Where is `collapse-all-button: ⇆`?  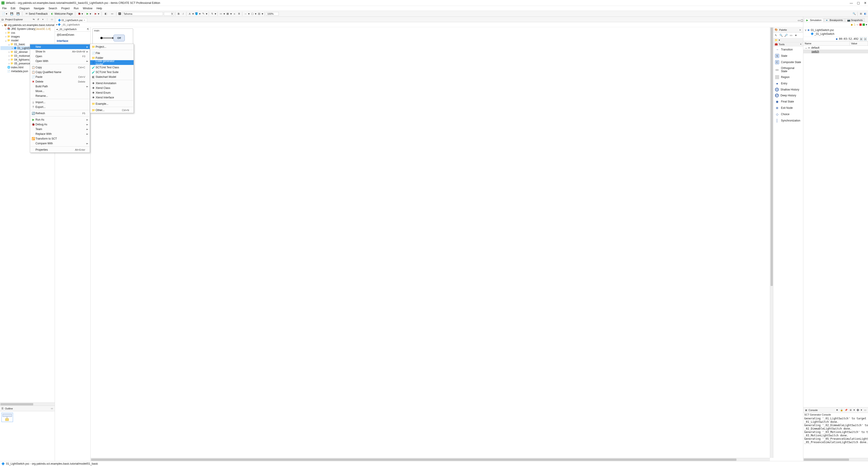
collapse-all-button: ⇆ is located at coordinates (34, 20).